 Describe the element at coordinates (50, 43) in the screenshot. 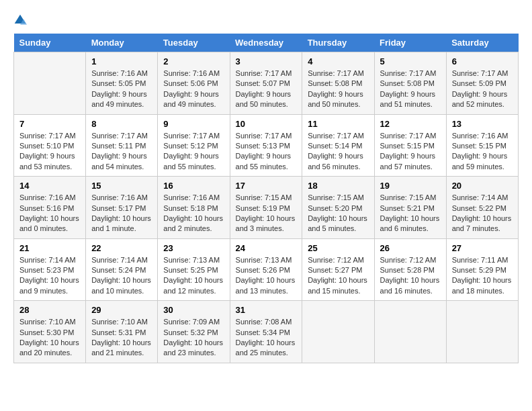

I see `weekday-header: Sunday` at that location.